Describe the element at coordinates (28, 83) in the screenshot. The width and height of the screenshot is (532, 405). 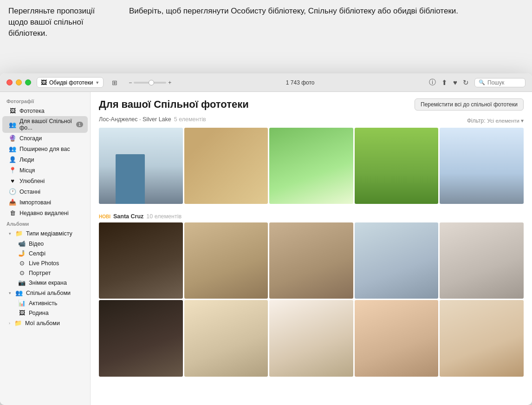
I see `maximize-button` at that location.